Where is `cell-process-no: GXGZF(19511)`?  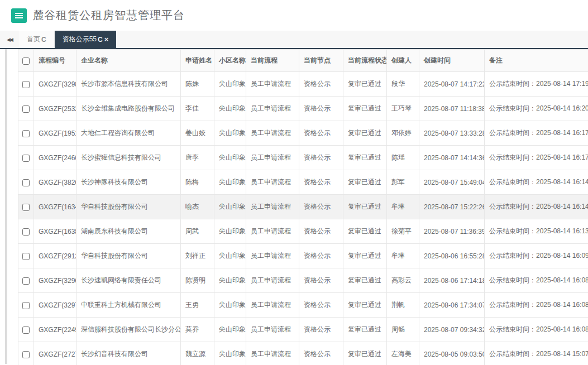 cell-process-no: GXGZF(19511) is located at coordinates (55, 133).